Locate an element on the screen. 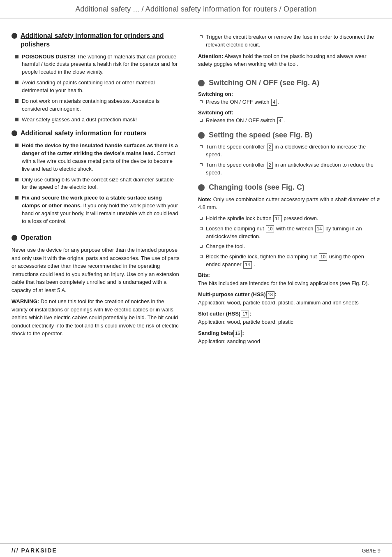 This screenshot has width=392, height=557. grinders-heading-text: Additional safety information for grinde… is located at coordinates (100, 40).